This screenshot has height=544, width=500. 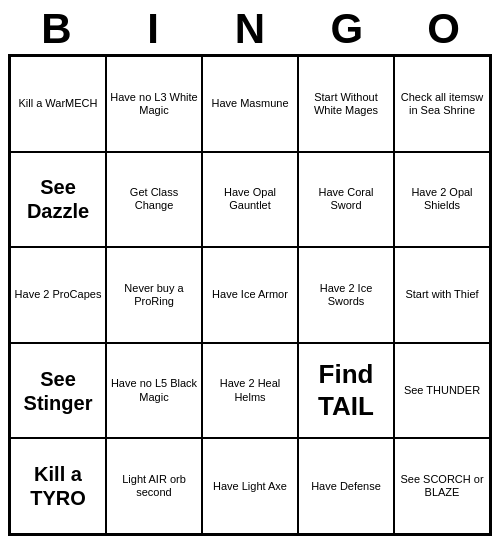 I want to click on bingo-cell-19: See THUNDER, so click(x=442, y=391).